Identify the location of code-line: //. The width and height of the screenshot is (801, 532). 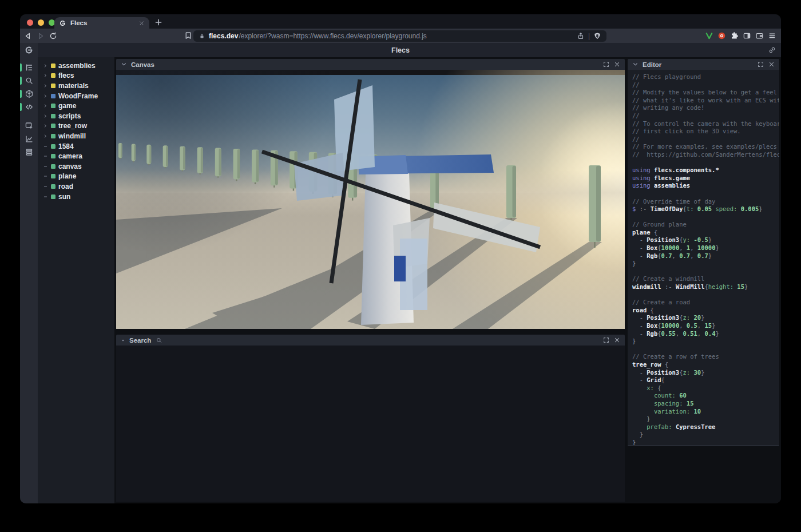
(706, 116).